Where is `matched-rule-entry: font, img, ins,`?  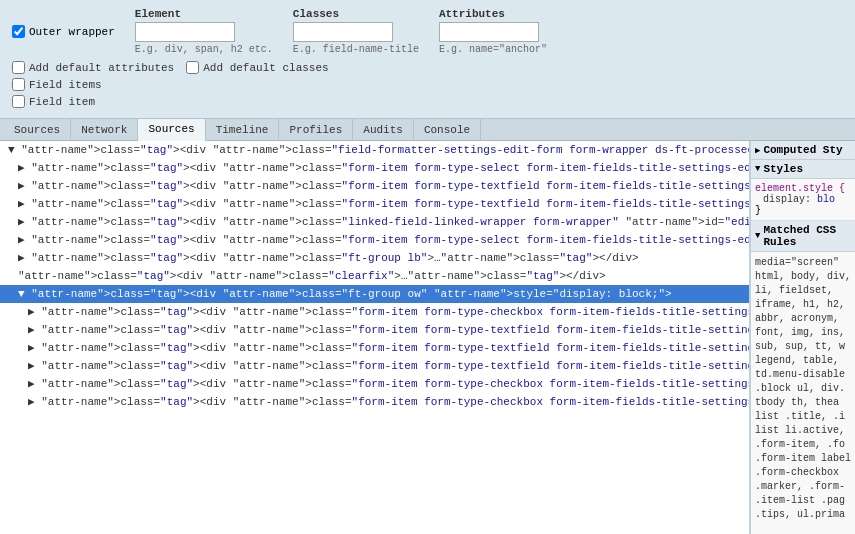 matched-rule-entry: font, img, ins, is located at coordinates (803, 333).